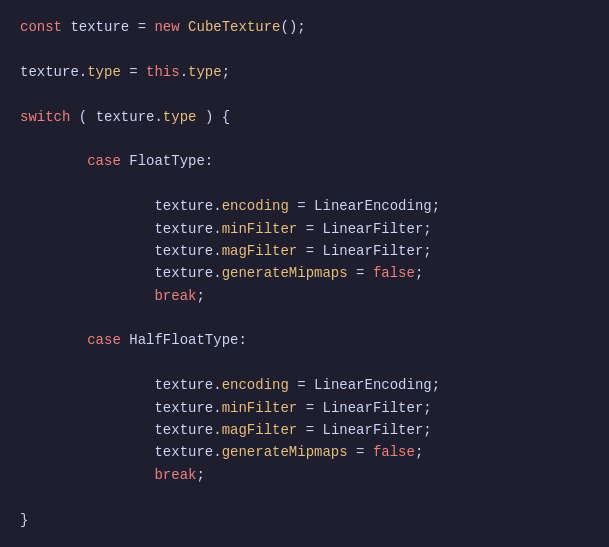 The image size is (609, 547). Describe the element at coordinates (304, 27) in the screenshot. I see `code-line-1: const texture = new CubeTexture();` at that location.